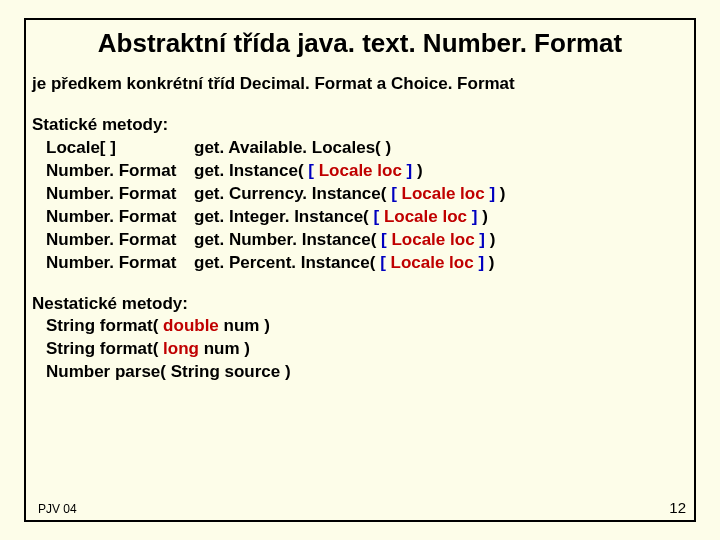  I want to click on nonstatic-method-row: Number parse( String source ), so click(367, 372).